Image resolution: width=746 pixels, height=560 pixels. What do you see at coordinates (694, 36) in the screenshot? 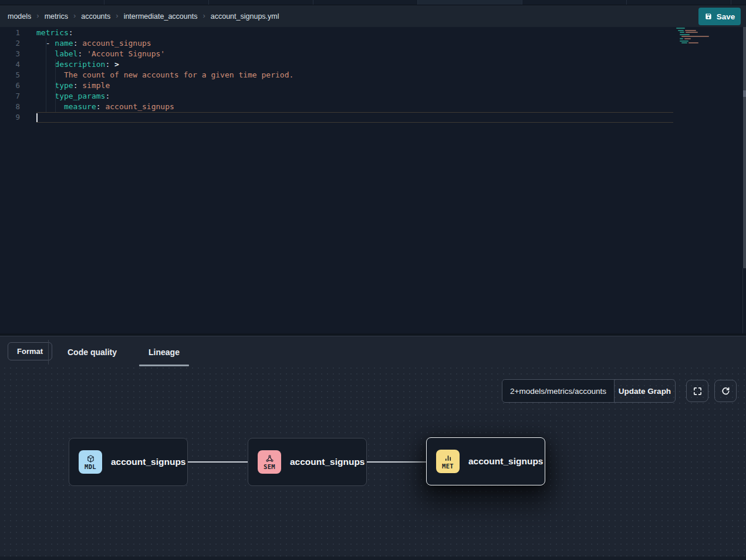
I see `minimap` at bounding box center [694, 36].